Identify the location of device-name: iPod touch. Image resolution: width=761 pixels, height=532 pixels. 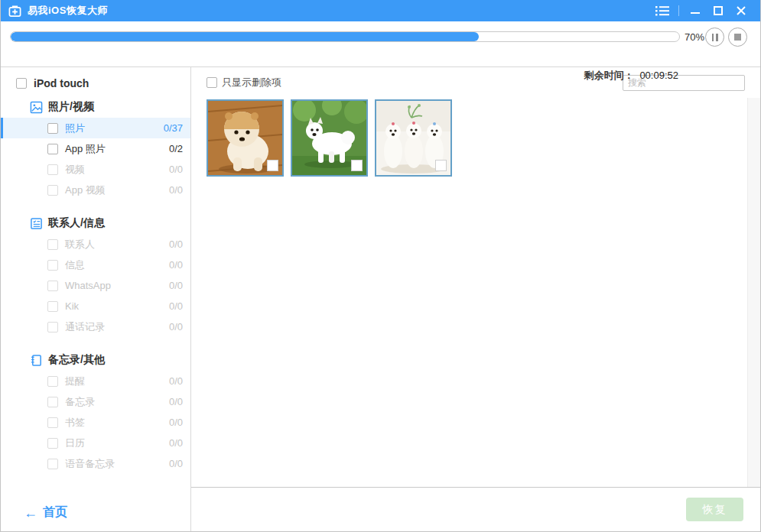
(61, 83).